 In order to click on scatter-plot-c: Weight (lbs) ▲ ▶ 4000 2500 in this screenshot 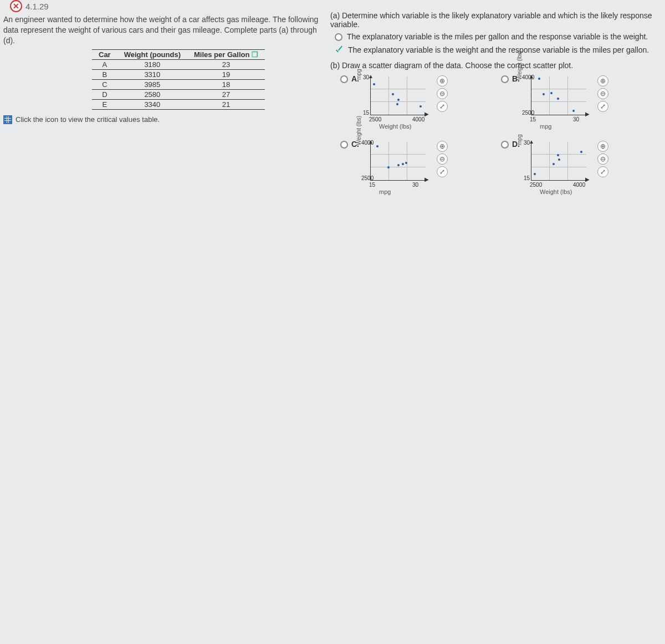, I will do `click(398, 170)`.